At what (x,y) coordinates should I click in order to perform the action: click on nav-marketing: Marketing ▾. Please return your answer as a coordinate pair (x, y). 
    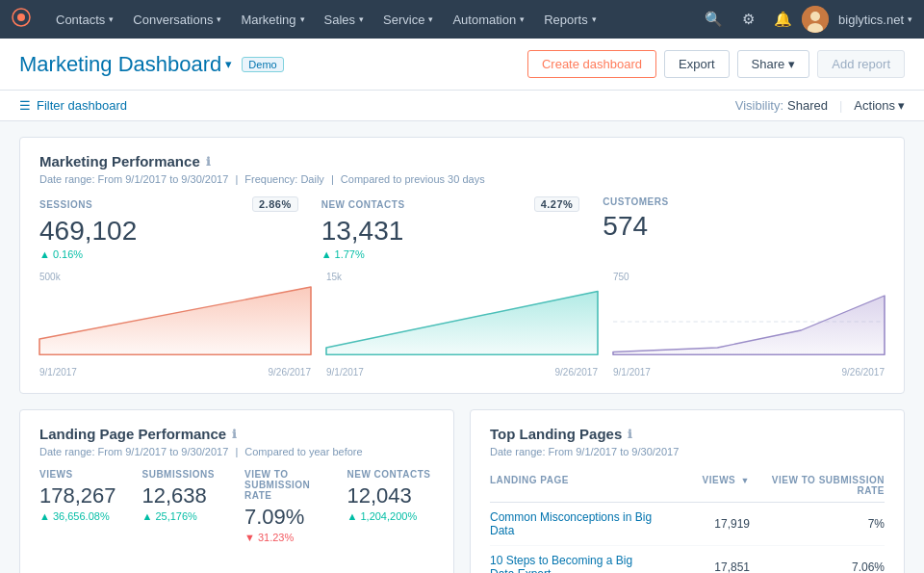
    Looking at the image, I should click on (272, 19).